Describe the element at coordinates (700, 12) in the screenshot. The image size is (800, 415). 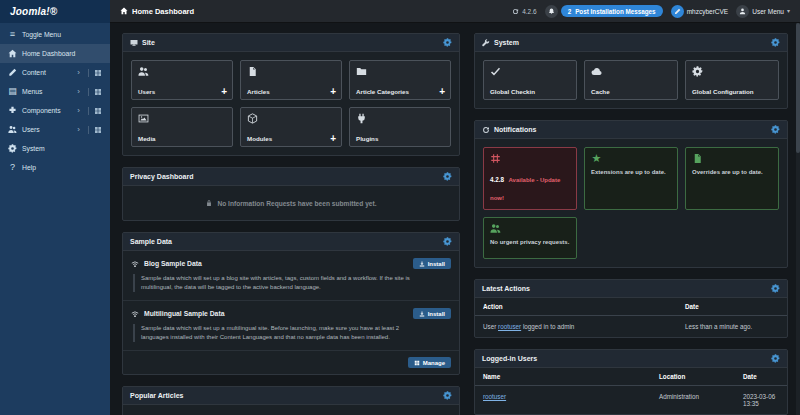
I see `edit-site-item: mhzcyberCVE` at that location.